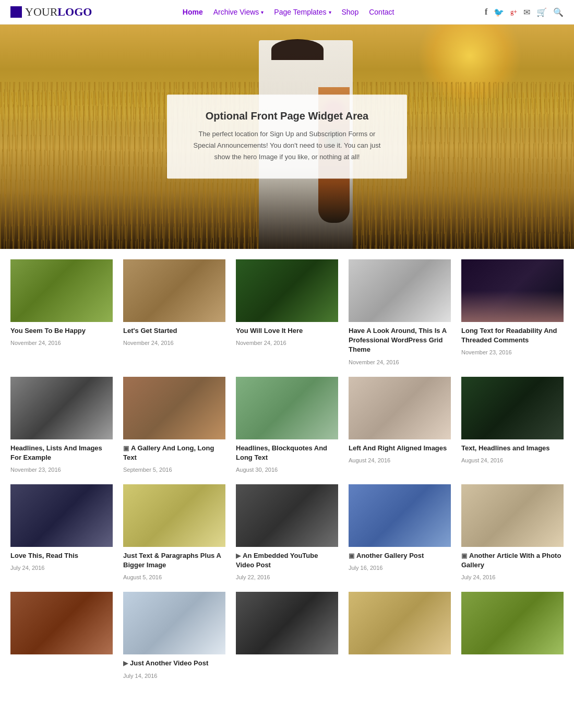 The image size is (574, 728). I want to click on post-card: Love This, Read This July 24, 2016, so click(62, 538).